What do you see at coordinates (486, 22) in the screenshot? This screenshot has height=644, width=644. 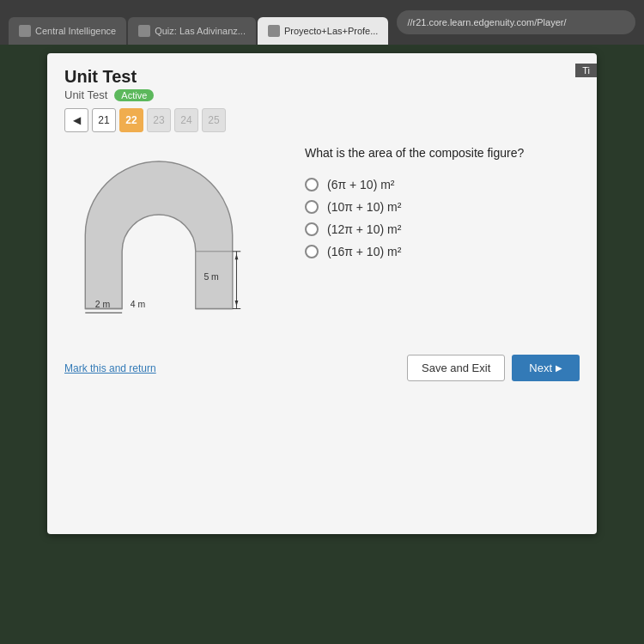 I see `address-text: //r21.core.learn.edgenuity.com/Player/` at bounding box center [486, 22].